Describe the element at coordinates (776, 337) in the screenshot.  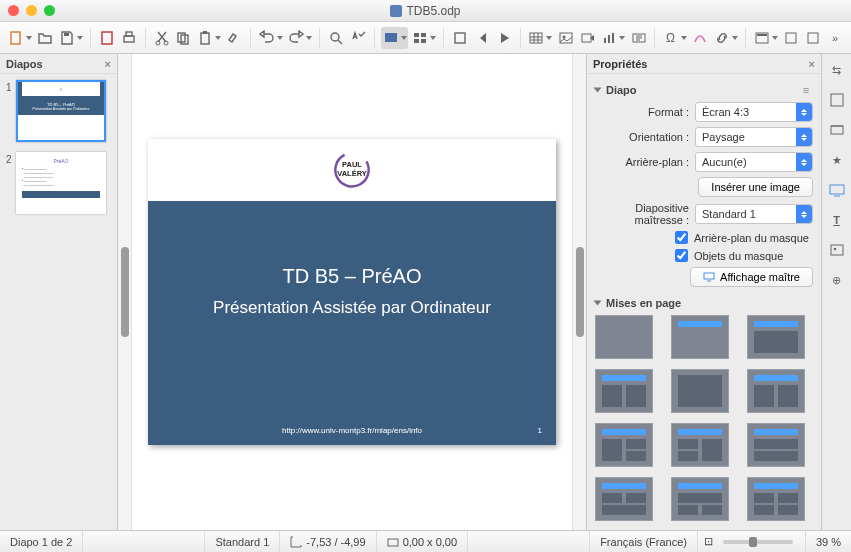
I see `layout-title-content` at that location.